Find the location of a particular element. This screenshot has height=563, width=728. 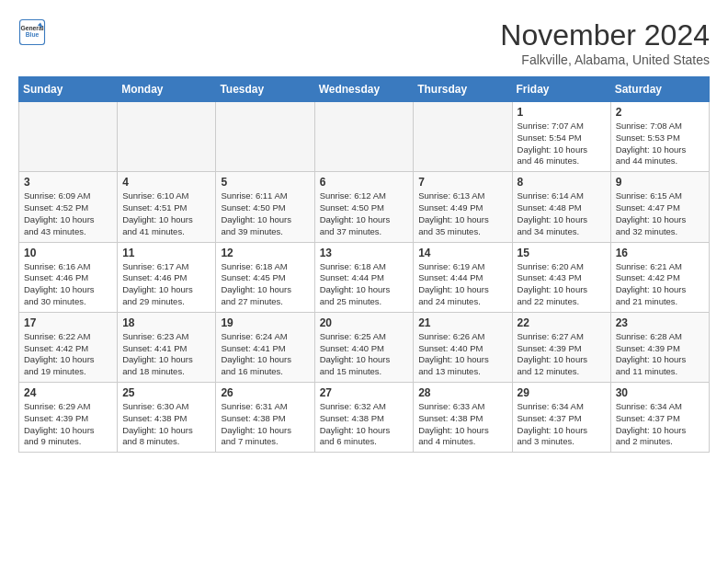

day-info: Sunrise: 6:30 AM Sunset: 4:38 PM Dayligh… is located at coordinates (166, 425).